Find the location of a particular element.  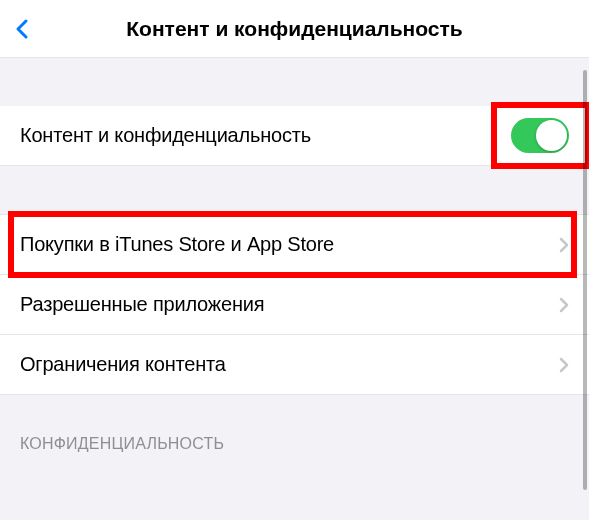

toggle-knob is located at coordinates (552, 136).